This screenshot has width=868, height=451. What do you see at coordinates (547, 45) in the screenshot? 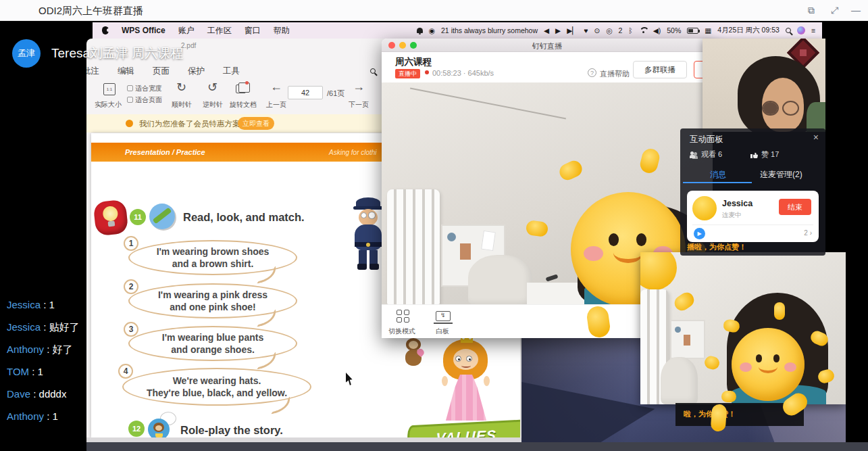
I see `dingtalk-titlebar: 钉钉直播` at bounding box center [547, 45].